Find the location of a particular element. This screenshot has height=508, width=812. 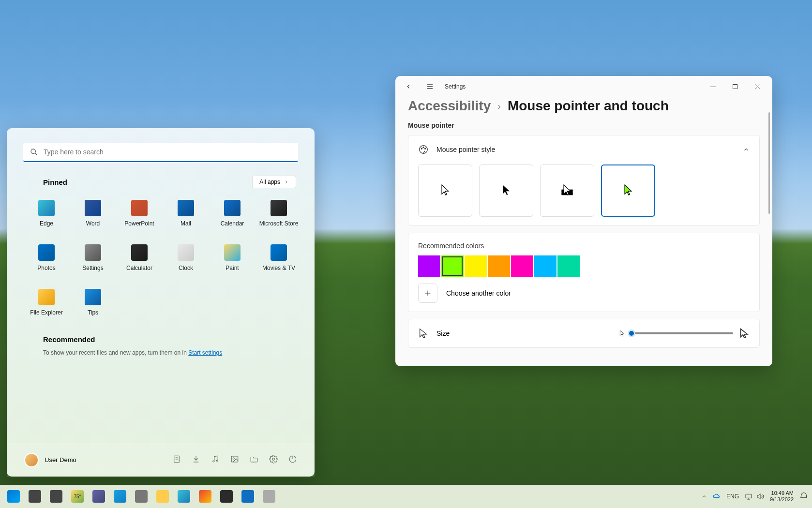

app-label: Photos is located at coordinates (46, 268).